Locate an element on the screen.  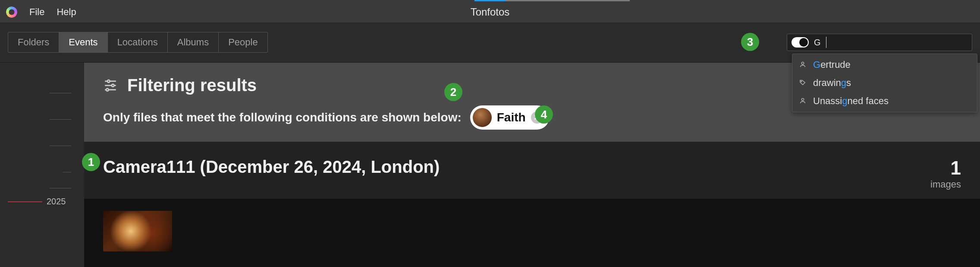
year-label: 2025 is located at coordinates (56, 201).